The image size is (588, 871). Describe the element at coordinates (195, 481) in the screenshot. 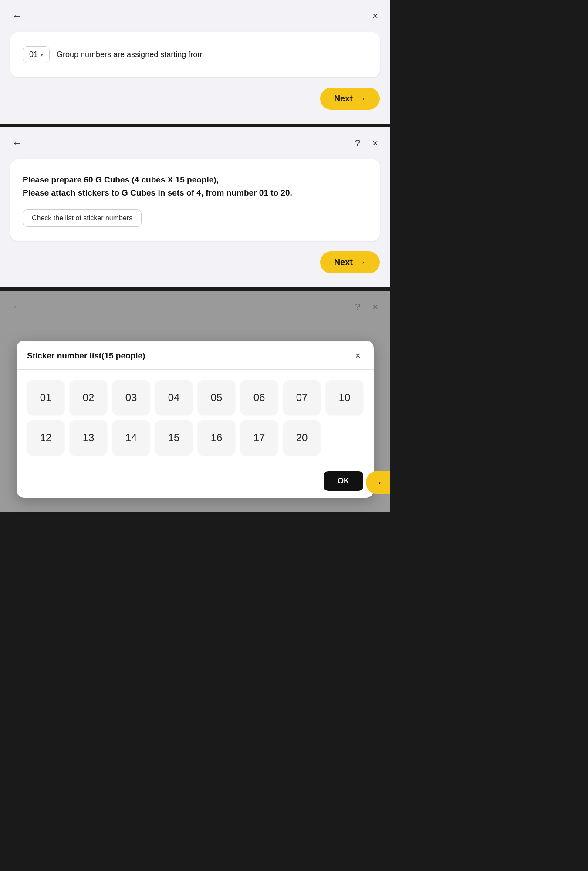

I see `modal-footer: OK` at that location.